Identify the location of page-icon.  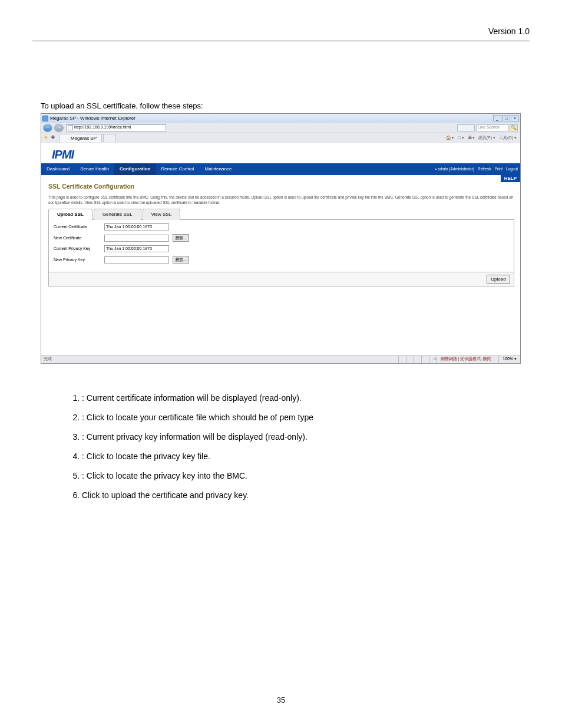
(71, 127).